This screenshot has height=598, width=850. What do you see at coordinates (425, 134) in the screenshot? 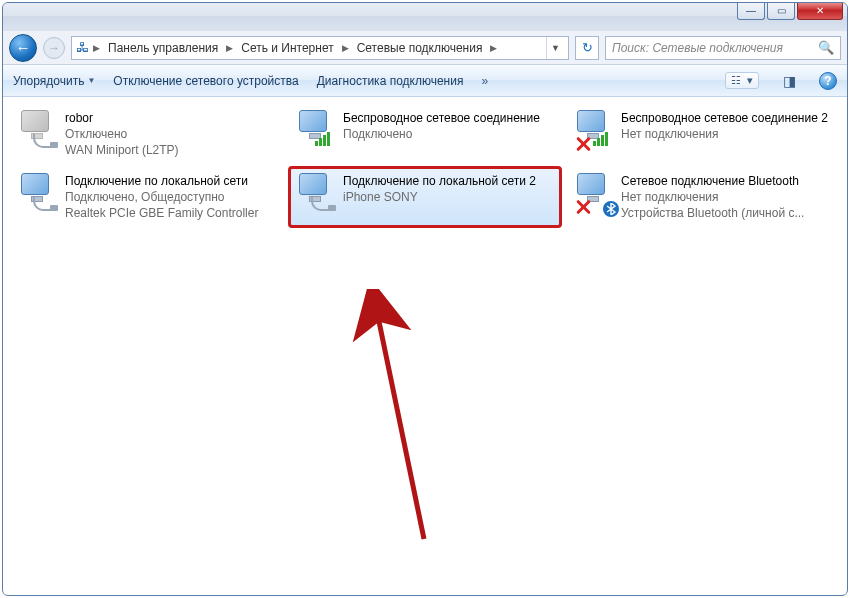
I see `connection-item: Беспроводное сетевое соединениеПодключен…` at bounding box center [425, 134].